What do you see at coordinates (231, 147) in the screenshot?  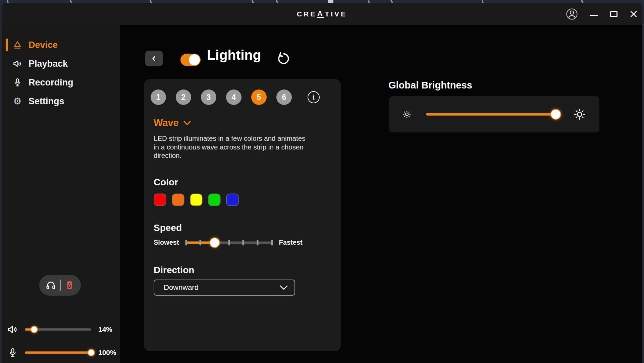 I see `effect-description: LED strip illuminates in a few colors an…` at bounding box center [231, 147].